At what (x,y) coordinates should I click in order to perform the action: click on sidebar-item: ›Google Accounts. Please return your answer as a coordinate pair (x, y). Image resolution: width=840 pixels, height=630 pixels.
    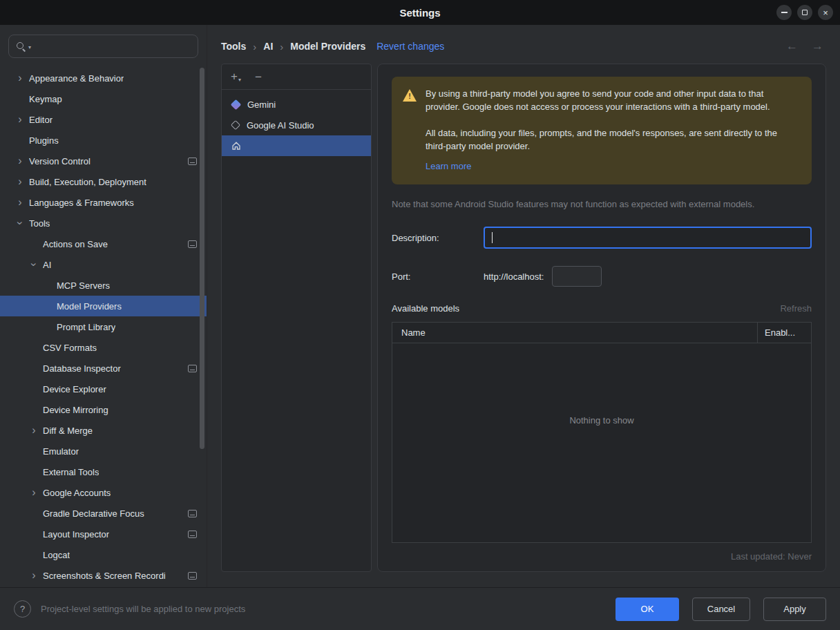
    Looking at the image, I should click on (104, 493).